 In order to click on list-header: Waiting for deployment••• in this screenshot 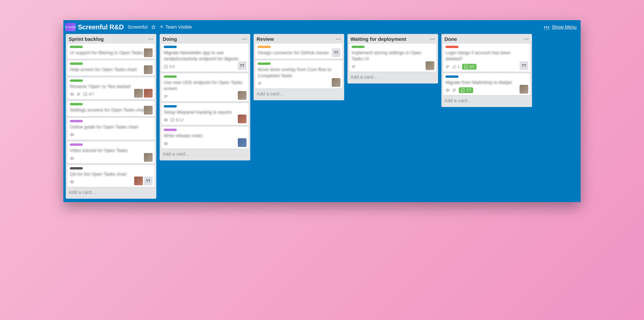, I will do `click(393, 39)`.